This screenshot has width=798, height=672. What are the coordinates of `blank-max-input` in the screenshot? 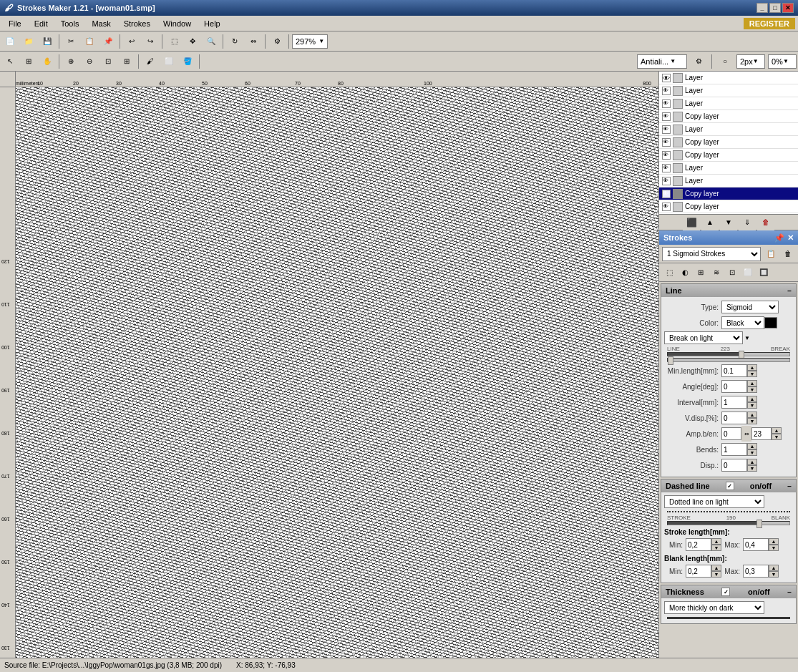 It's located at (756, 571).